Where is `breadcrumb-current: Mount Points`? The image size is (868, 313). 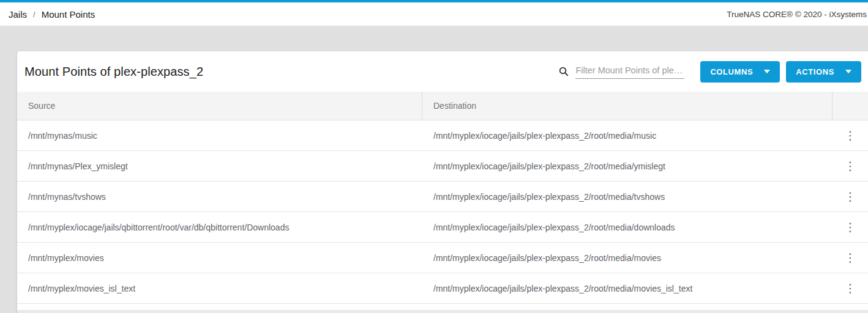
breadcrumb-current: Mount Points is located at coordinates (69, 15).